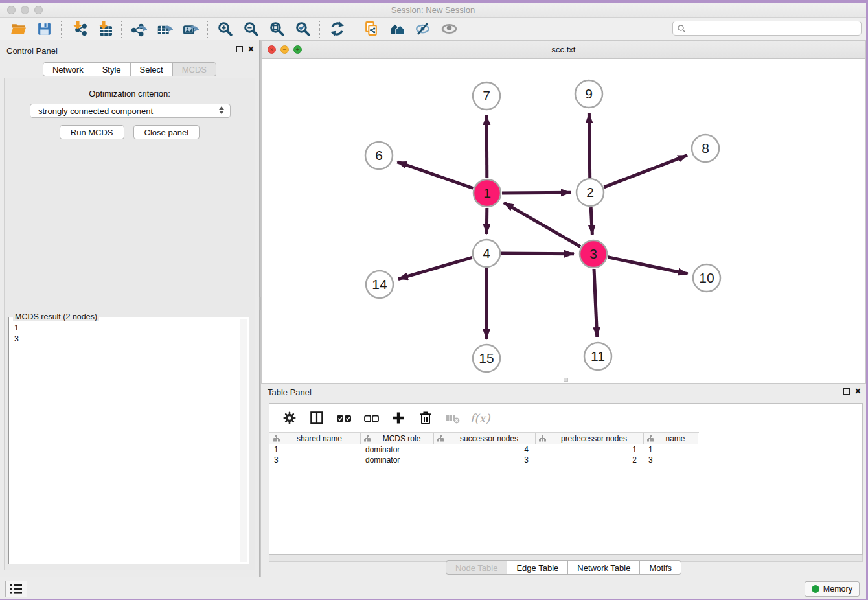 The height and width of the screenshot is (600, 868). What do you see at coordinates (433, 10) in the screenshot?
I see `app-title: Session: New Session` at bounding box center [433, 10].